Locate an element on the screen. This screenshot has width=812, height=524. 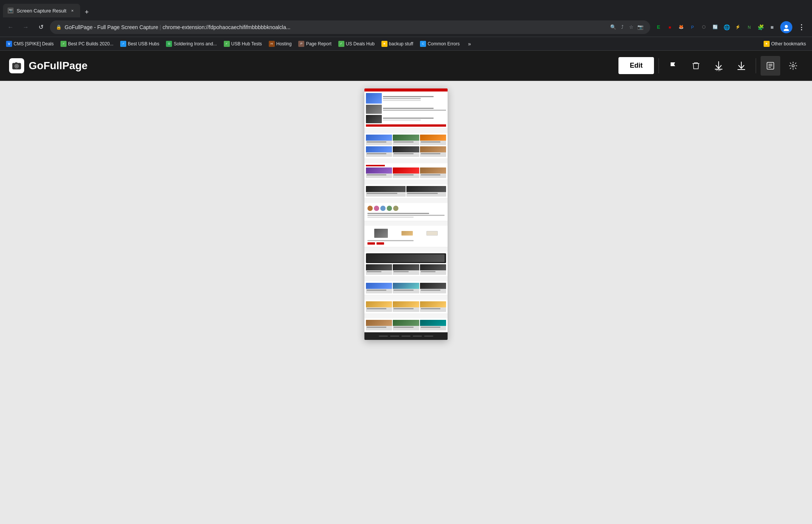
footer-line2 is located at coordinates (395, 336).